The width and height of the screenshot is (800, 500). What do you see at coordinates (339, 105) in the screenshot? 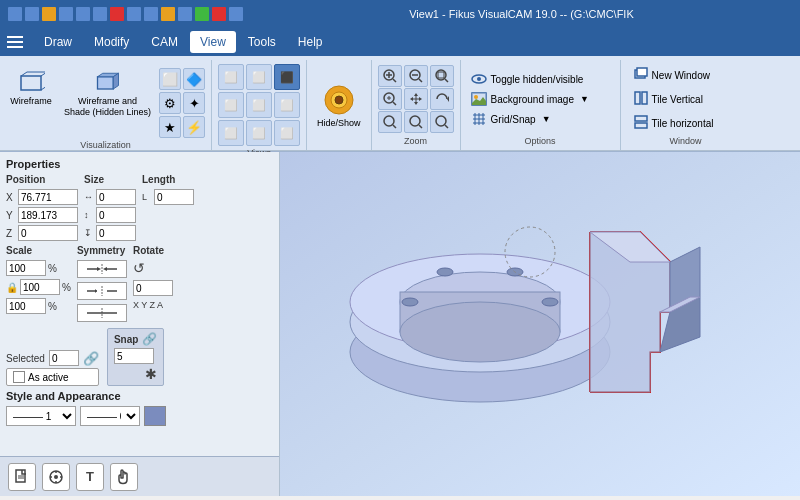
I see `hide-show-button: Hide/Show` at bounding box center [339, 105].